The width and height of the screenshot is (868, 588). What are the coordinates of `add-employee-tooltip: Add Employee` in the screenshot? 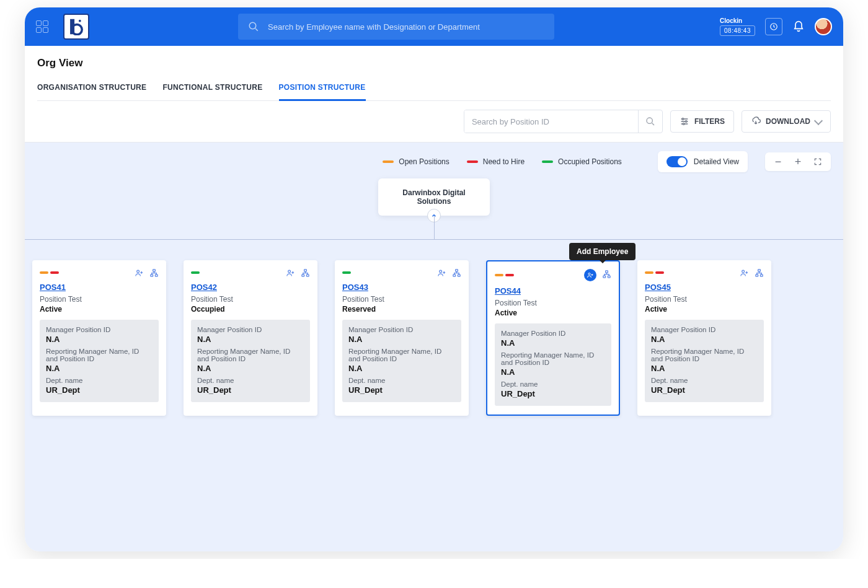 It's located at (603, 252).